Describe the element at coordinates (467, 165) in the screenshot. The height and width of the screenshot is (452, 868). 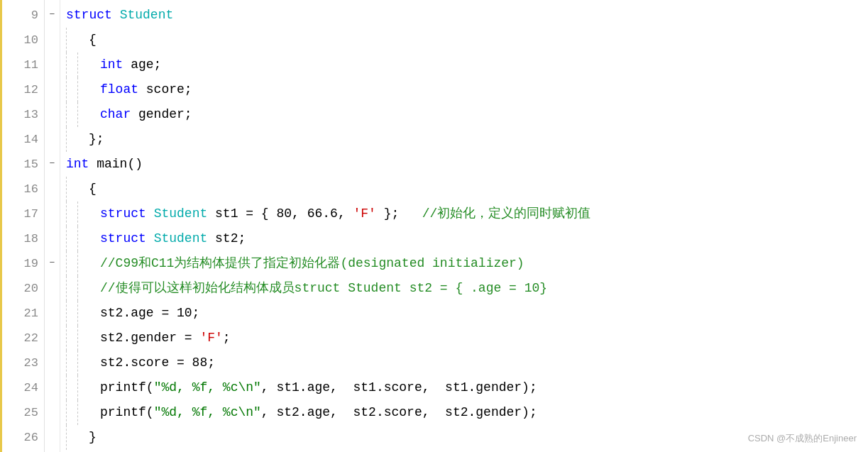
I see `code-line: int main()` at that location.